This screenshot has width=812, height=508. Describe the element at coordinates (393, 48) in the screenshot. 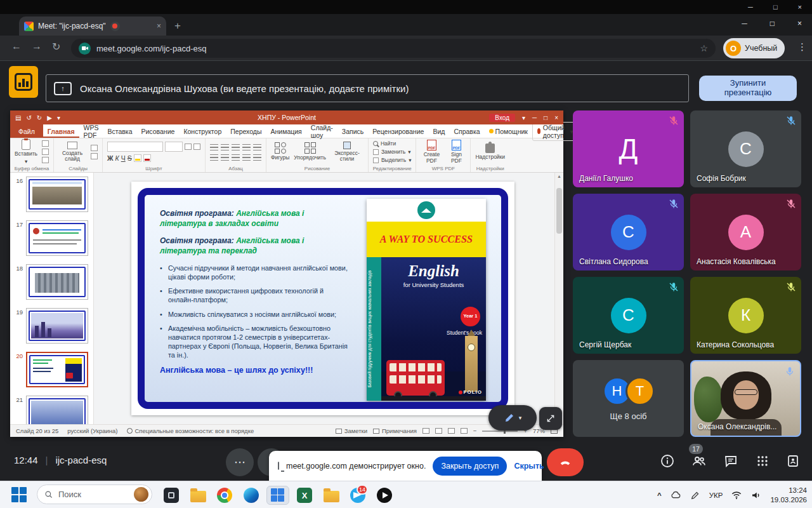

I see `address-bar: meet.google.com/ijc-pacd-esq ☆` at that location.